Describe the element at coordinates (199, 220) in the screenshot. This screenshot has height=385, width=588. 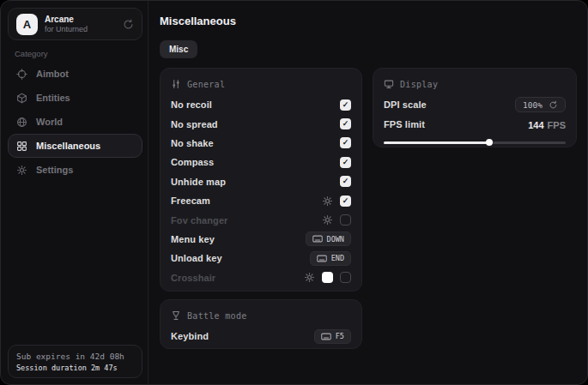
I see `setting-label: Fov changer` at that location.